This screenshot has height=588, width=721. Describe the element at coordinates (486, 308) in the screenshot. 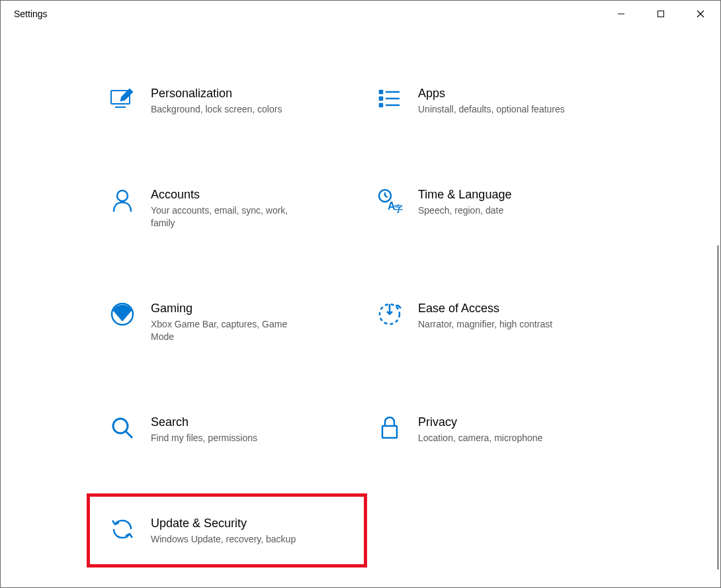

I see `category-title: Ease of Access` at that location.